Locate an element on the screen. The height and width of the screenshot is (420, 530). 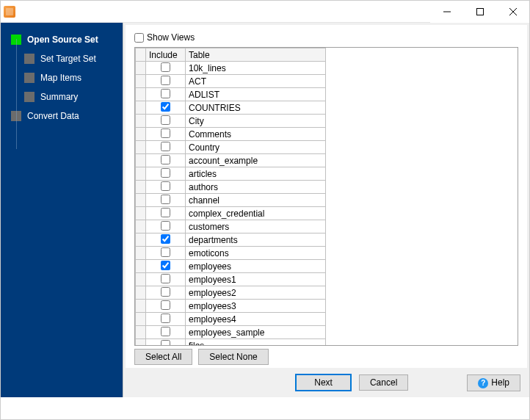
table-name-cell: departments is located at coordinates (255, 240).